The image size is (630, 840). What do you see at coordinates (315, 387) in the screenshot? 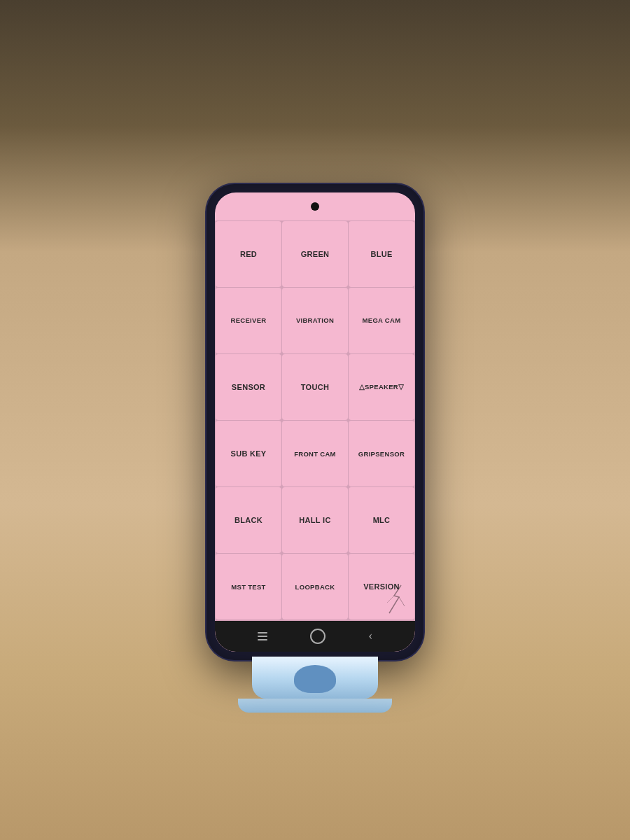
I see `grid-cell-touch: TOUCH` at bounding box center [315, 387].